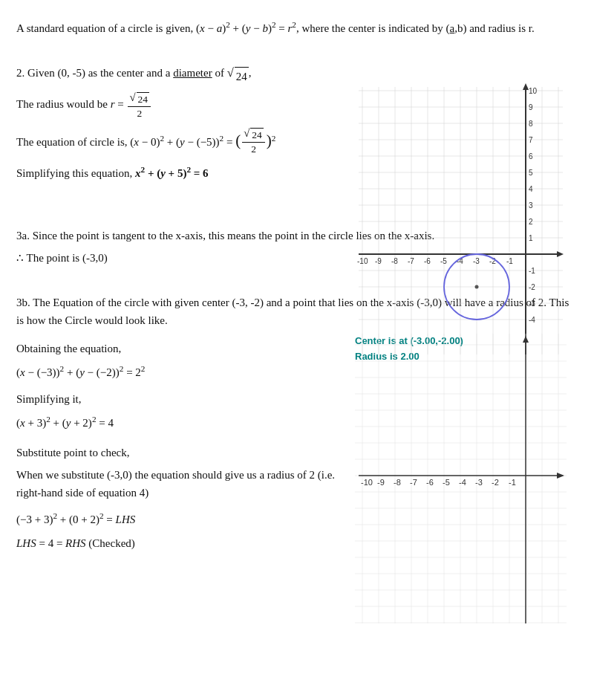  Describe the element at coordinates (182, 372) in the screenshot. I see `eq1-text: (x − (−3))2 + (y − (−2))2 = 22` at that location.